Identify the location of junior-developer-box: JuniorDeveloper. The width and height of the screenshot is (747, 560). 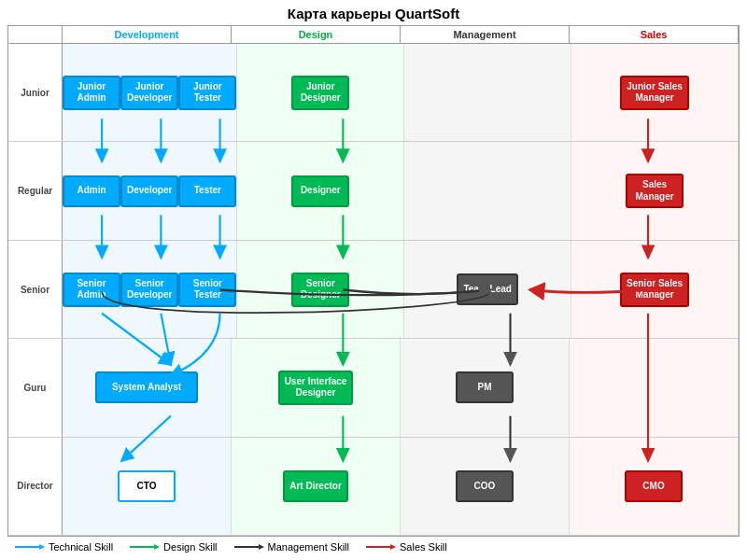
(149, 93).